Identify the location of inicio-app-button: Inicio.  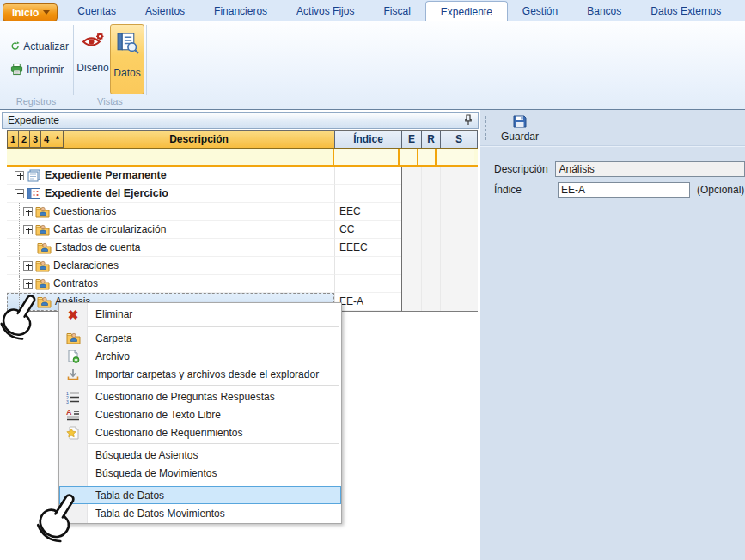
(30, 12).